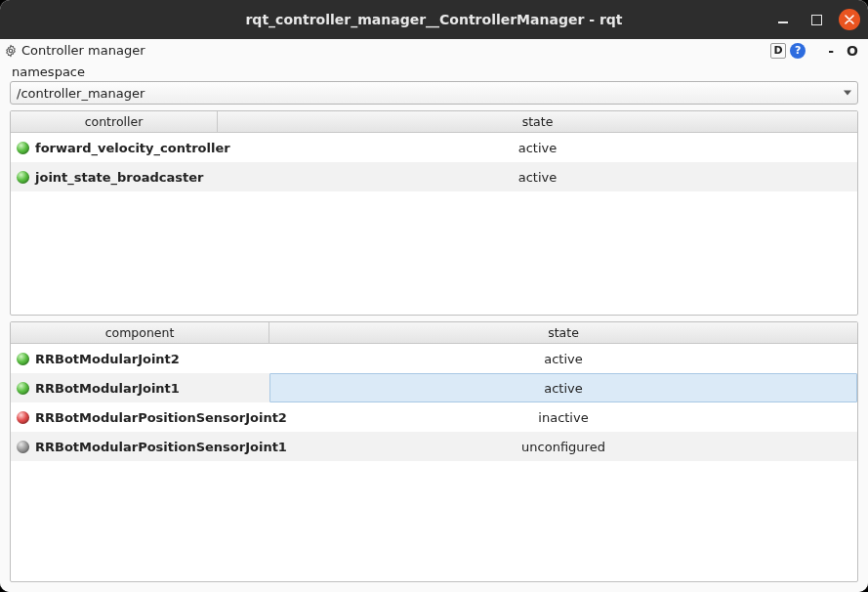 The height and width of the screenshot is (592, 868). What do you see at coordinates (563, 446) in the screenshot?
I see `row-state-cell: unconfigured` at bounding box center [563, 446].